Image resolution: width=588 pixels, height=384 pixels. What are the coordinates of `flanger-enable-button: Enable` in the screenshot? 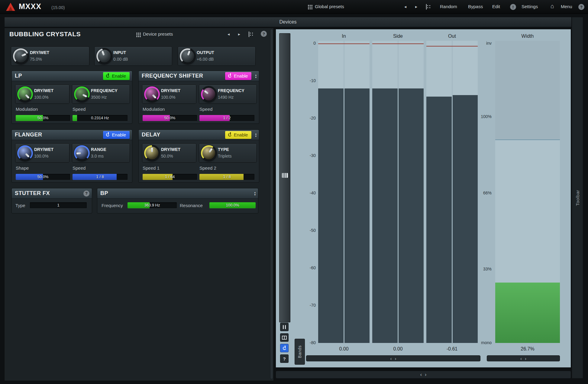 It's located at (116, 135).